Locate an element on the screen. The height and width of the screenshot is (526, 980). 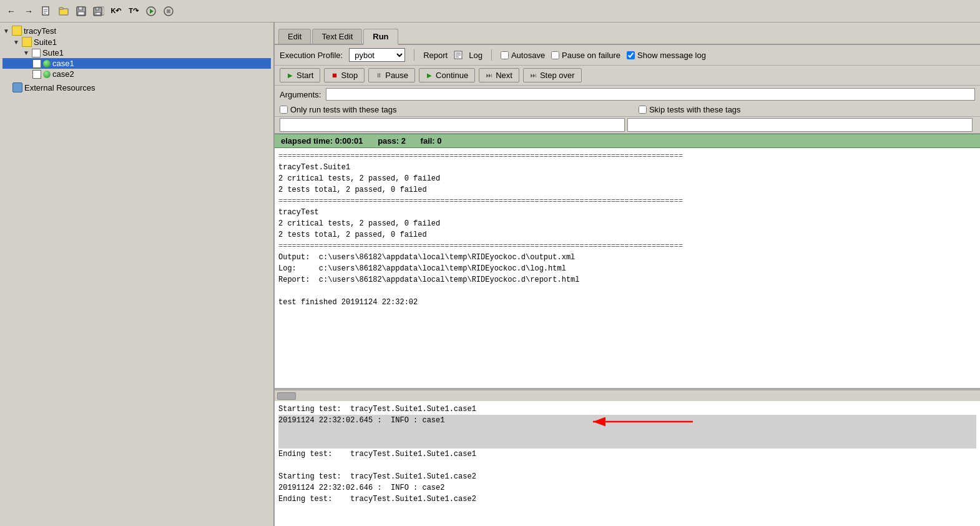
tab-edit: Edit is located at coordinates (295, 36).